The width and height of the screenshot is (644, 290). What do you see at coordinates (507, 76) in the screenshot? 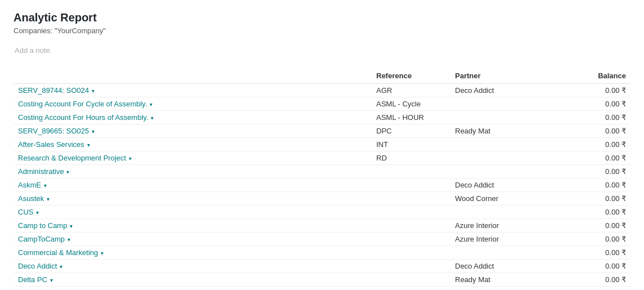
I see `header-partner: Partner` at bounding box center [507, 76].